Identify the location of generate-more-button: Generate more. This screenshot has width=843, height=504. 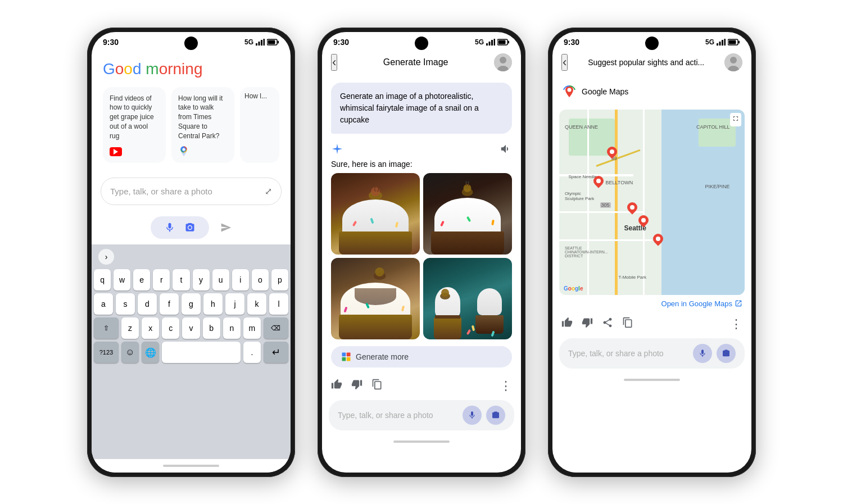
(422, 357).